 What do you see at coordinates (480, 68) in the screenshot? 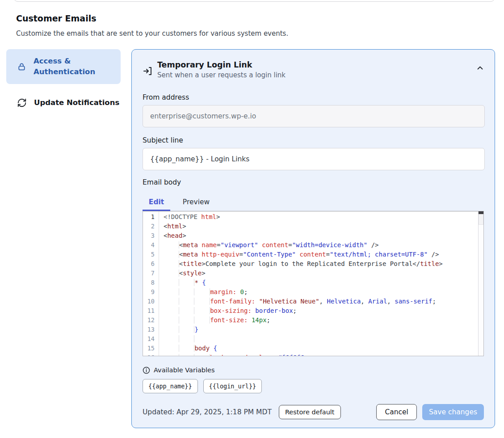
I see `chevron-up-icon` at bounding box center [480, 68].